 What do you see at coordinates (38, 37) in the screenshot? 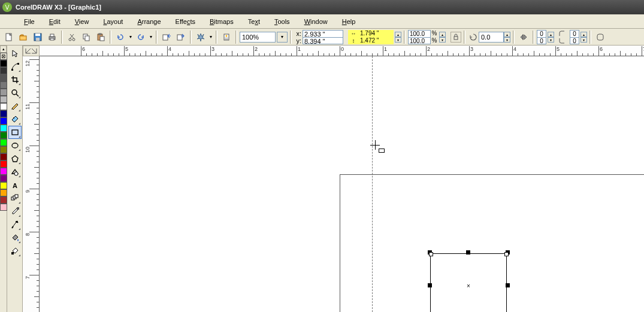
I see `save-button` at bounding box center [38, 37].